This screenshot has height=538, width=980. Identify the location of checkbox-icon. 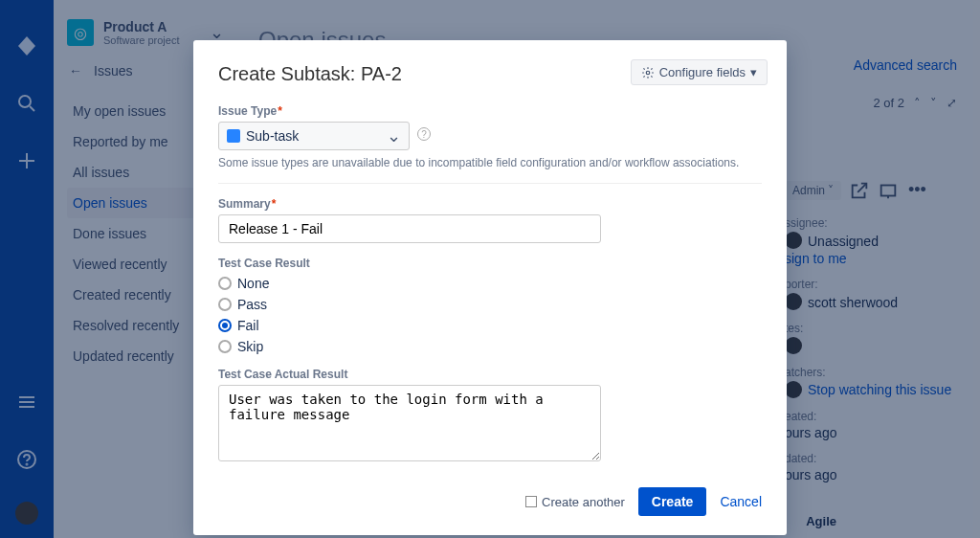
(531, 502).